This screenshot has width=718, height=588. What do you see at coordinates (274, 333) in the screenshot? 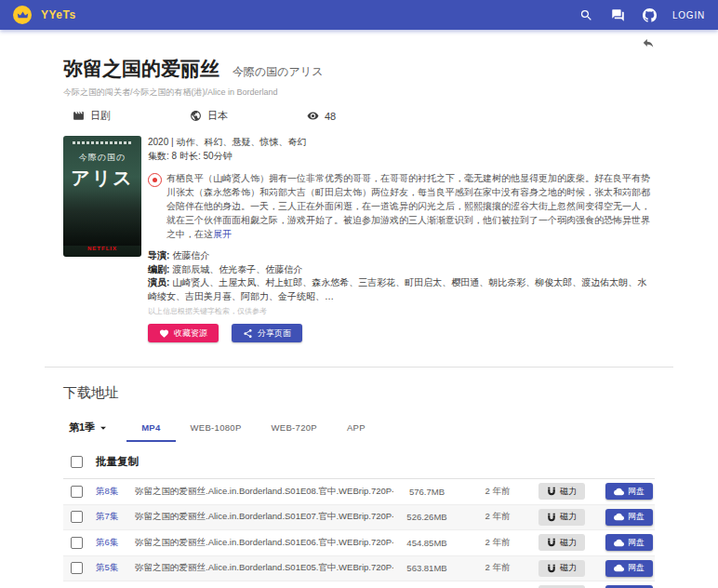
I see `share-label: 分享页面` at bounding box center [274, 333].